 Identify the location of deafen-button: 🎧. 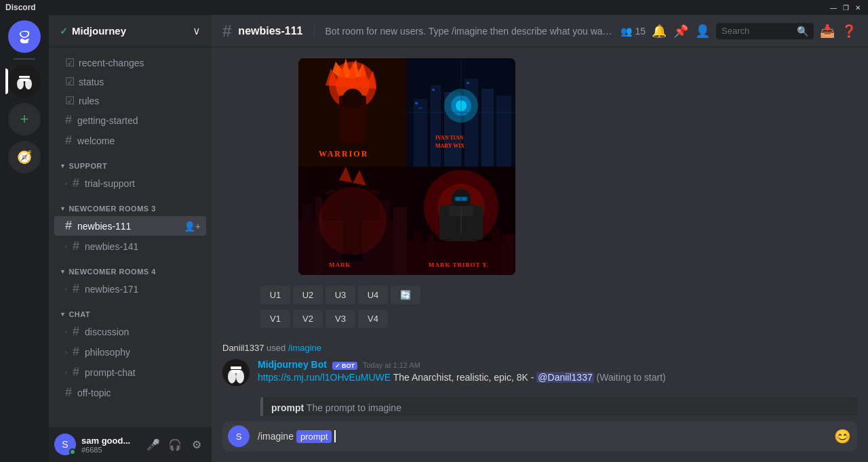
(175, 444).